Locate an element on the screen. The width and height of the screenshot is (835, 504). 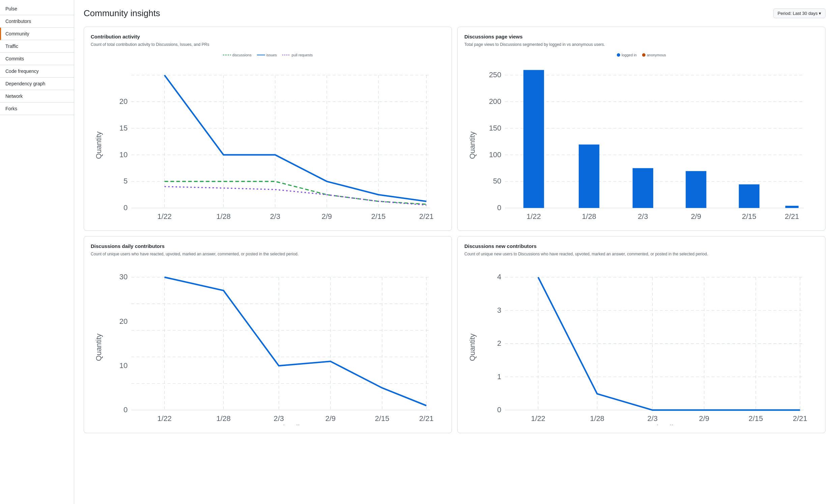
sidebar-item-dependency-graph: Dependency graph is located at coordinates (37, 84).